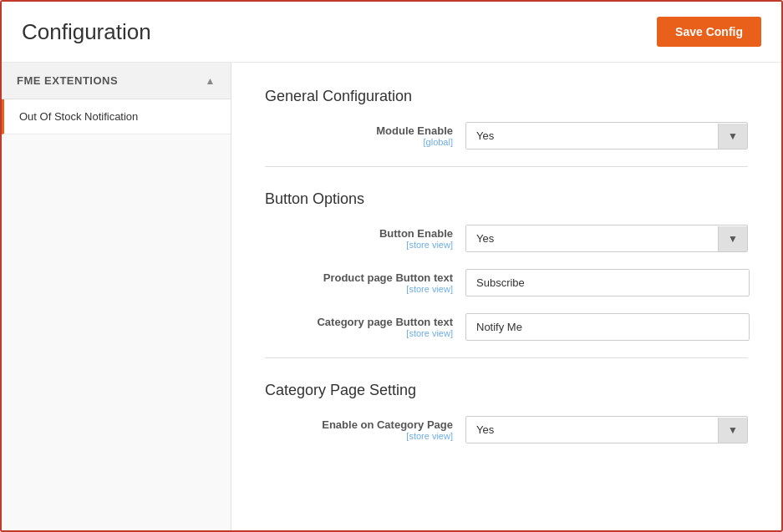 The width and height of the screenshot is (783, 532). I want to click on form-row-product-page-button-text: Product page Button text [store view], so click(506, 282).